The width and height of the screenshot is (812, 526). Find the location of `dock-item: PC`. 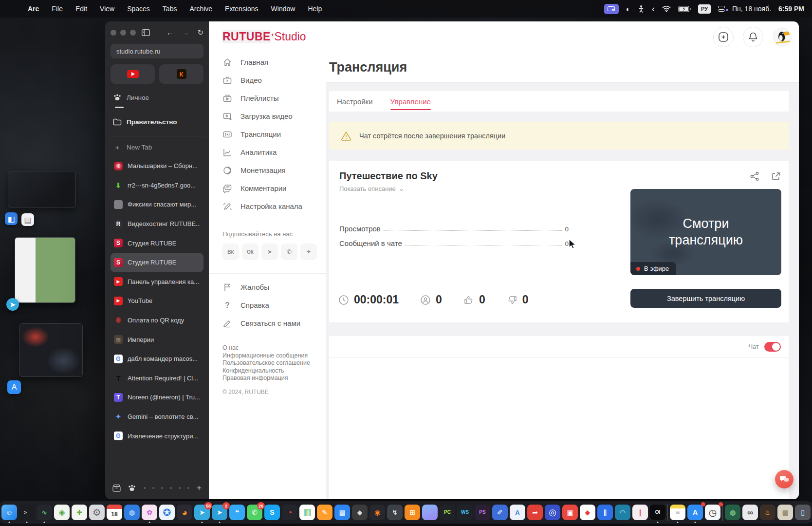

dock-item: PC is located at coordinates (447, 512).